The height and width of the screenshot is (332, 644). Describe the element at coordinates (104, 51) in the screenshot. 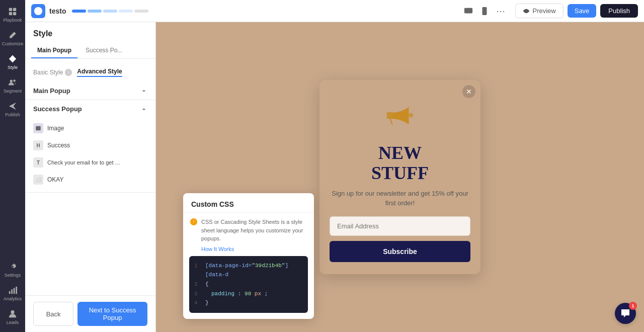

I see `tab-success-popup: Success Po...` at that location.